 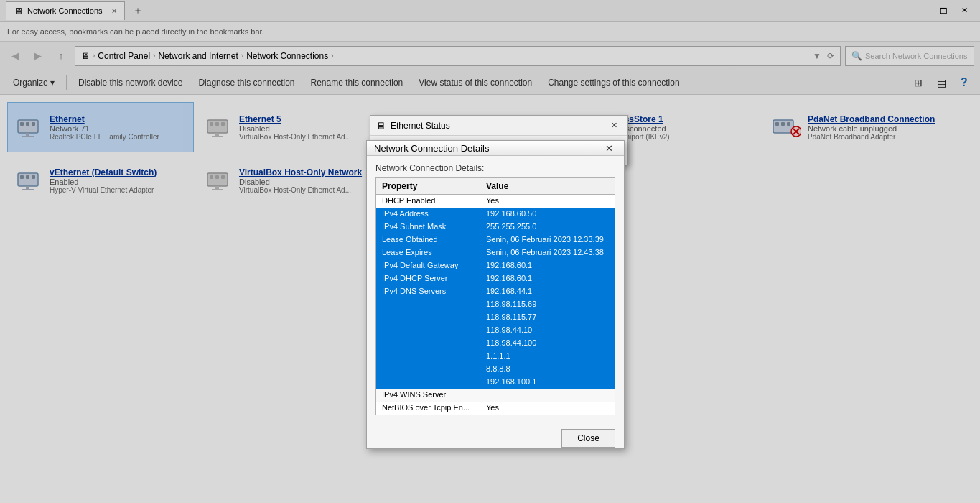 What do you see at coordinates (495, 318) in the screenshot?
I see `details-row: 118.98.115.77` at bounding box center [495, 318].